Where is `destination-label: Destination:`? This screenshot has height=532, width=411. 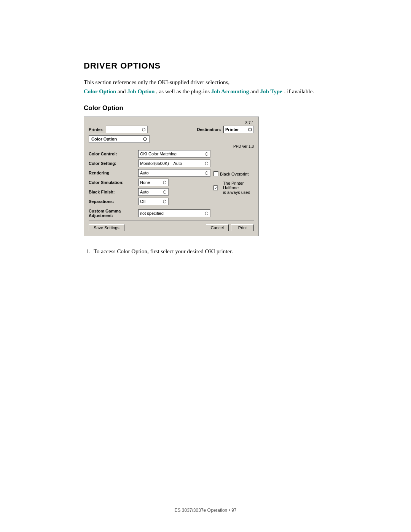
destination-label: Destination: is located at coordinates (209, 129).